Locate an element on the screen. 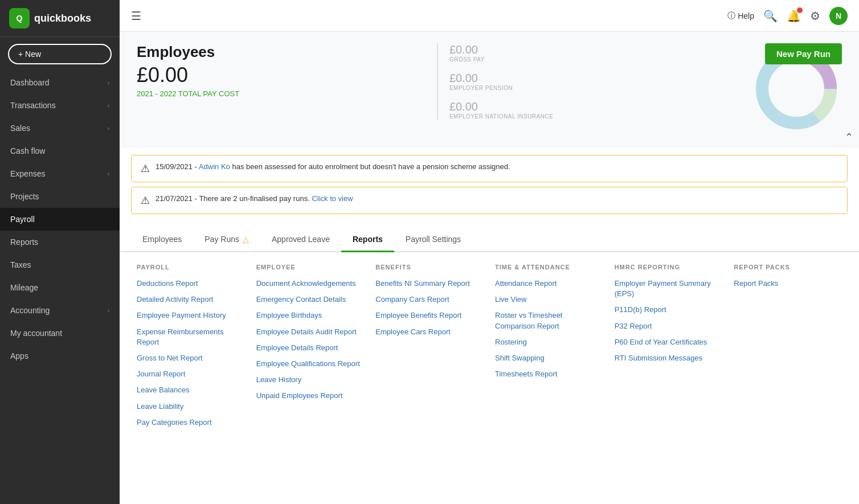 The image size is (859, 504). alert-icon-1: ⚠ is located at coordinates (145, 169).